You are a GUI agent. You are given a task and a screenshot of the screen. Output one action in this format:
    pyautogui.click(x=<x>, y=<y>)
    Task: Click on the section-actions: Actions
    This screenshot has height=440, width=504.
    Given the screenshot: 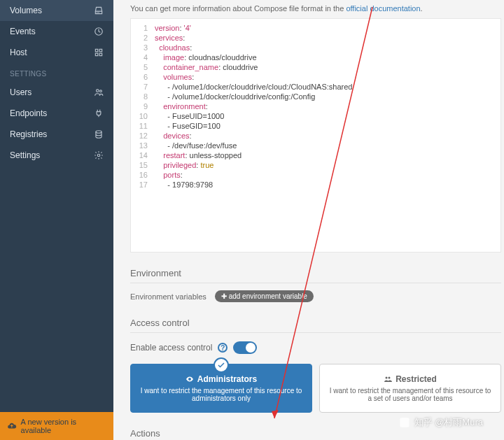 What is the action you would take?
    pyautogui.click(x=316, y=434)
    